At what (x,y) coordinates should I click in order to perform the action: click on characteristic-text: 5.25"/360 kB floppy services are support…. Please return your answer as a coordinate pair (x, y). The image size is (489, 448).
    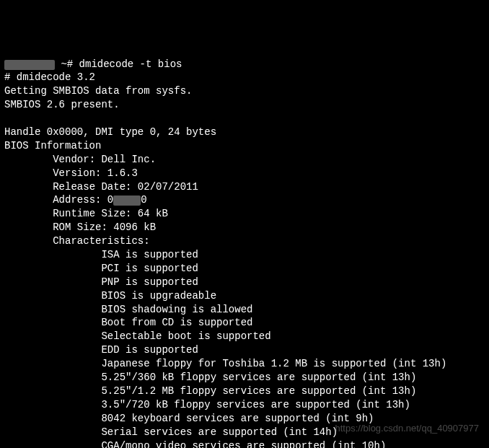
    Looking at the image, I should click on (258, 377).